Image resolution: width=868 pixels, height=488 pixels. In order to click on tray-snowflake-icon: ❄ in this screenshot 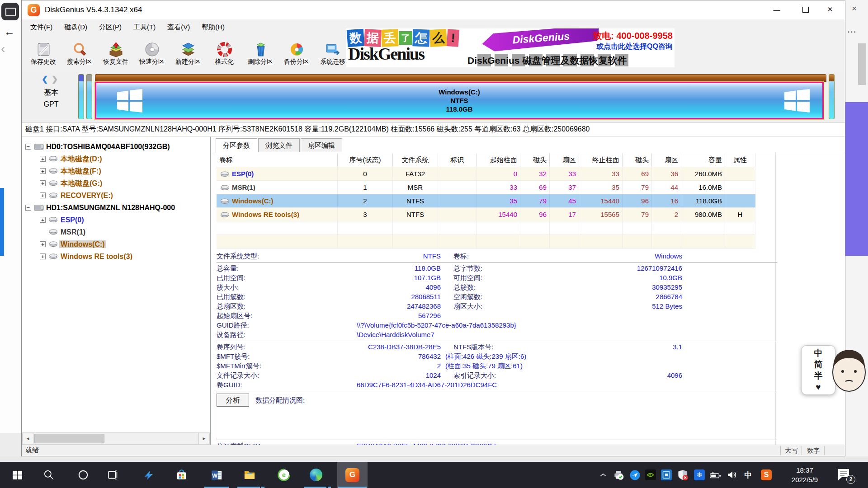, I will do `click(699, 475)`.